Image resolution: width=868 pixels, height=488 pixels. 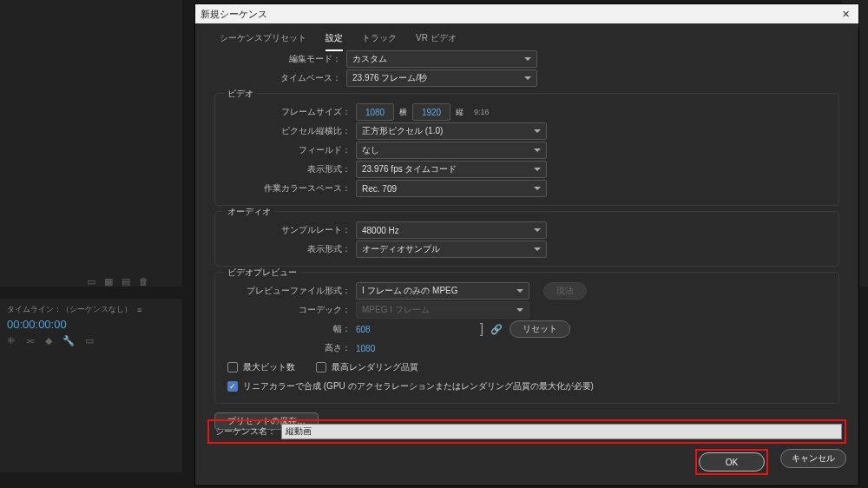 What do you see at coordinates (49, 340) in the screenshot?
I see `marker-icon: ◆` at bounding box center [49, 340].